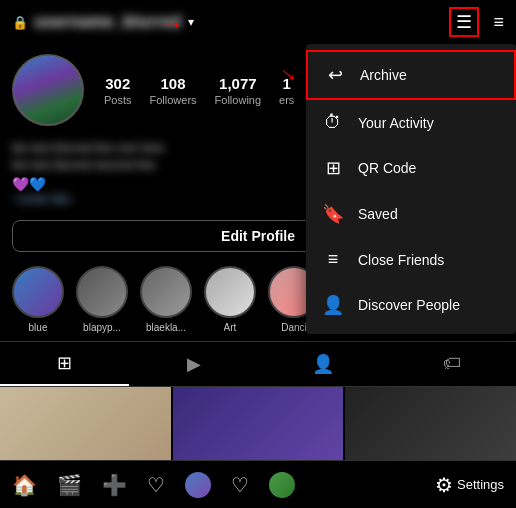 This screenshot has width=516, height=508. Describe the element at coordinates (194, 364) in the screenshot. I see `tab-reels: ▶` at that location.